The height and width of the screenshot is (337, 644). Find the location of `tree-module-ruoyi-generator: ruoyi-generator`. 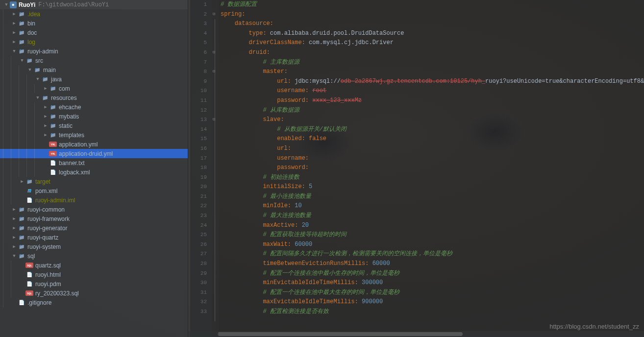

tree-module-ruoyi-generator: ruoyi-generator is located at coordinates (94, 228).